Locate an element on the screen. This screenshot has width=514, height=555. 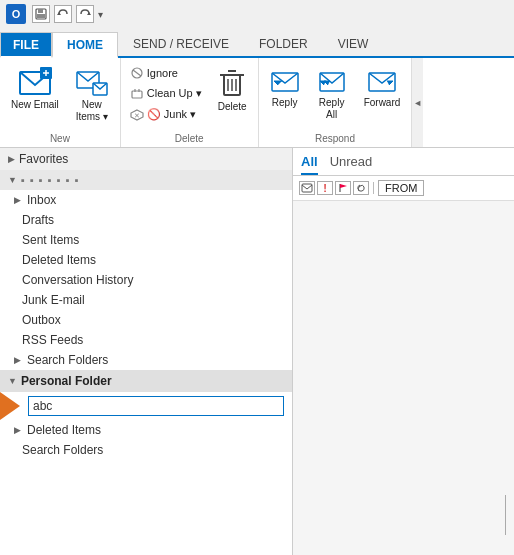
reply-all-label: ReplyAll is located at coordinates (332, 109).